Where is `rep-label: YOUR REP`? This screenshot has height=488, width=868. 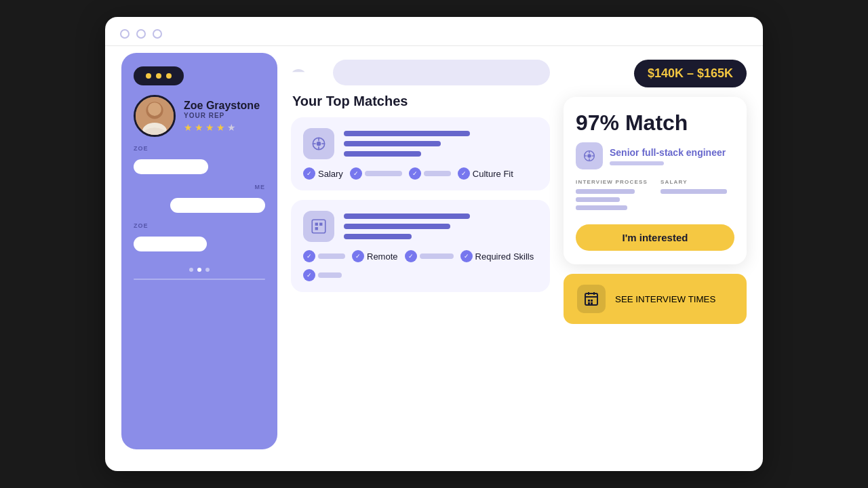 rep-label: YOUR REP is located at coordinates (222, 115).